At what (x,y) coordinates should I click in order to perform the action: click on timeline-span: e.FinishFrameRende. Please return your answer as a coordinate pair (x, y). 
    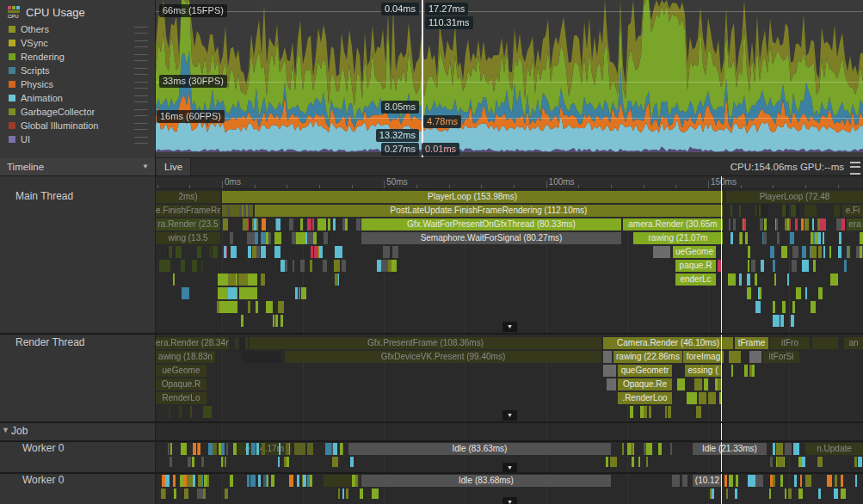
    Looking at the image, I should click on (188, 211).